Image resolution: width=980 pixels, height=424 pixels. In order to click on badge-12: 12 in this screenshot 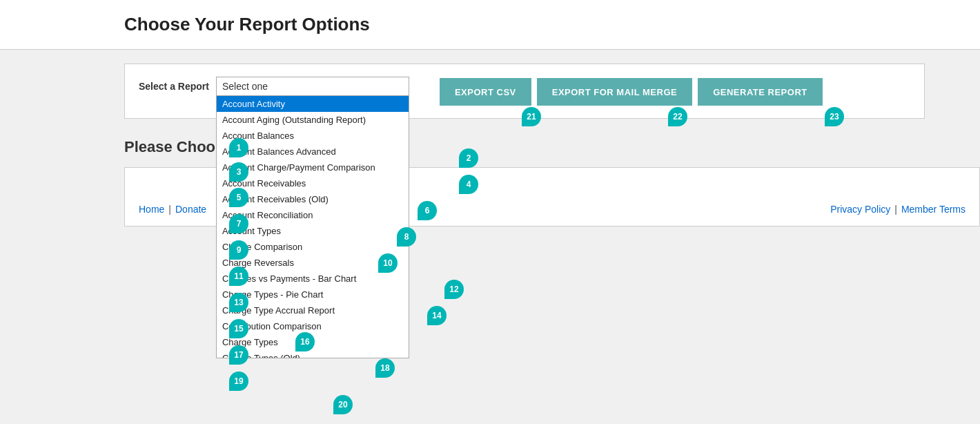, I will do `click(454, 289)`.